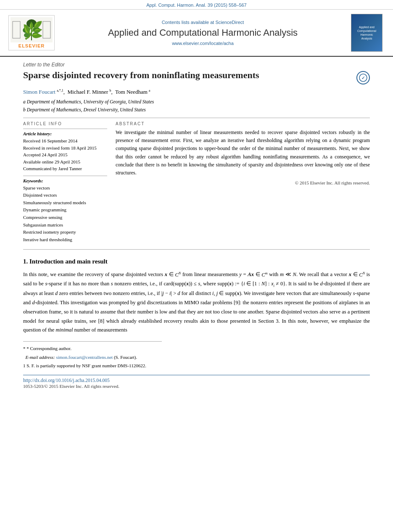  Describe the element at coordinates (197, 106) in the screenshot. I see `affiliations: a Department of Mathematics, University …` at that location.